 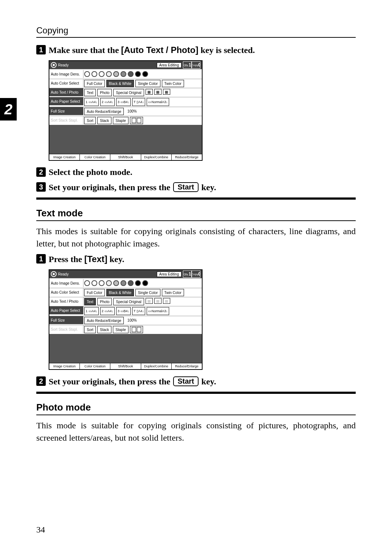 I want to click on row-full-size: Full Size Auto Reduce/Enlarge 100%, so click(x=126, y=111).